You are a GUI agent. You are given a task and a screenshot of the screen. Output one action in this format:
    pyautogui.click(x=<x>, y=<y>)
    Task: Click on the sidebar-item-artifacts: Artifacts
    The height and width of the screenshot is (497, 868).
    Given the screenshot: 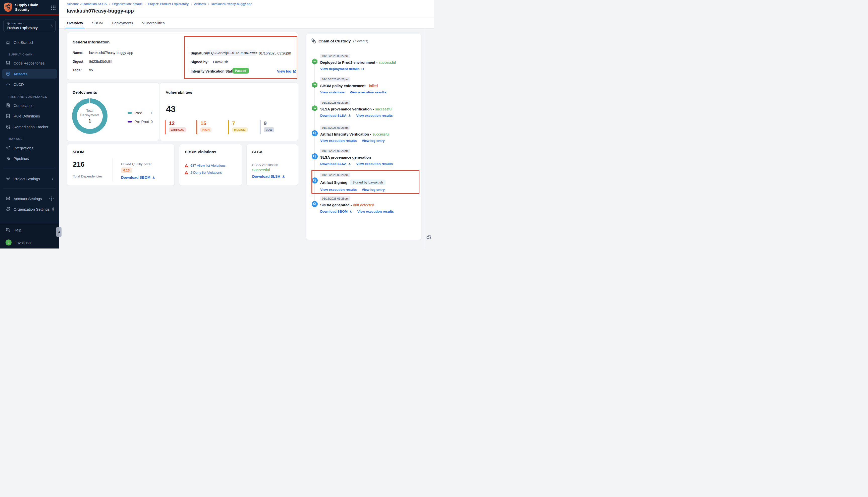 What is the action you would take?
    pyautogui.click(x=29, y=74)
    